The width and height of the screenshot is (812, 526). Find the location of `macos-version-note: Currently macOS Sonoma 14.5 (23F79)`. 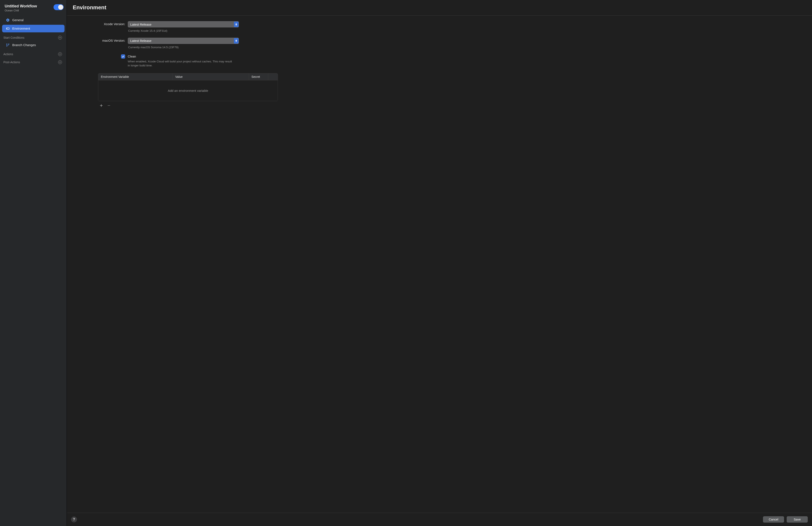

macos-version-note: Currently macOS Sonoma 14.5 (23F79) is located at coordinates (183, 48).